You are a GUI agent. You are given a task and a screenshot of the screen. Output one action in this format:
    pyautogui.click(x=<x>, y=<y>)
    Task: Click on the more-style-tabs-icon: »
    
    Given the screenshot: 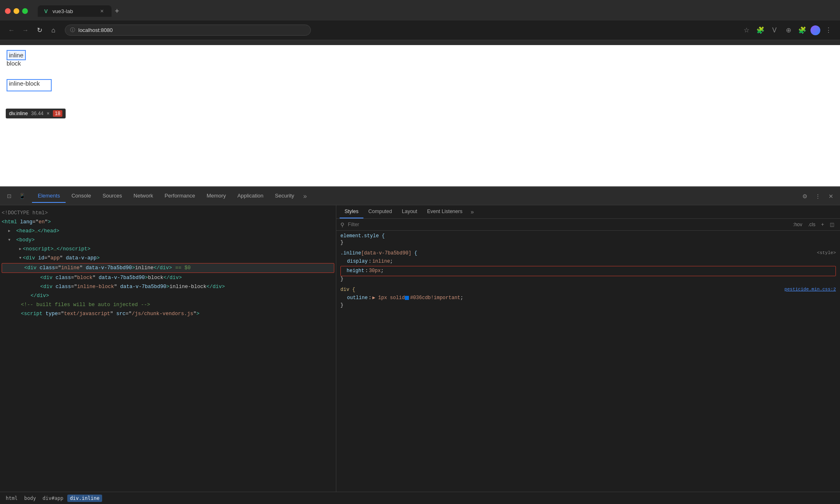 What is the action you would take?
    pyautogui.click(x=472, y=212)
    